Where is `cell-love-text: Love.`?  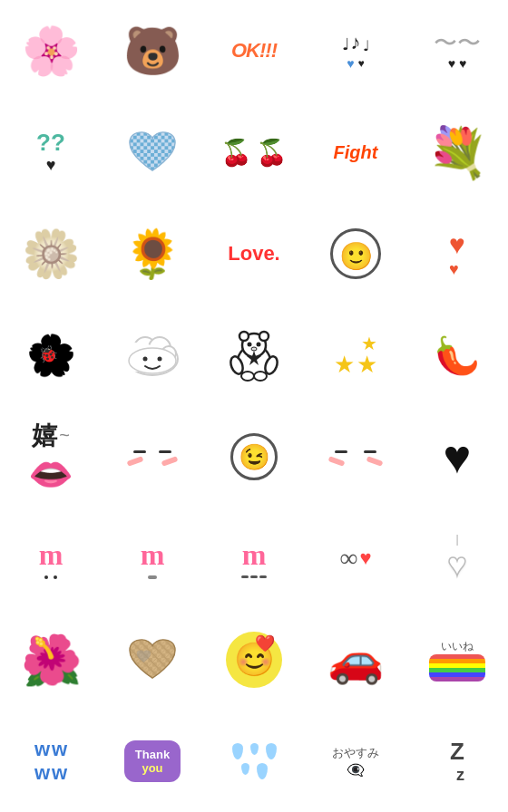
cell-love-text: Love. is located at coordinates (254, 254).